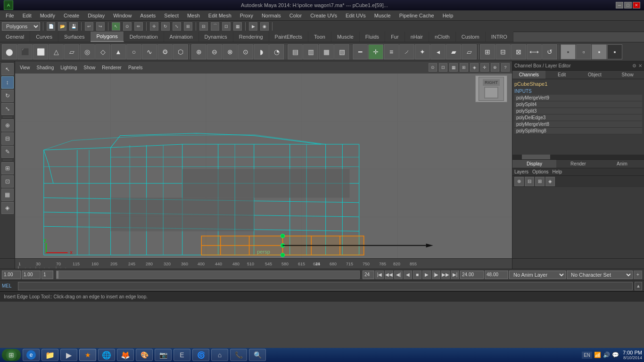 This screenshot has height=362, width=644. Describe the element at coordinates (72, 16) in the screenshot. I see `menu-create: Create` at that location.